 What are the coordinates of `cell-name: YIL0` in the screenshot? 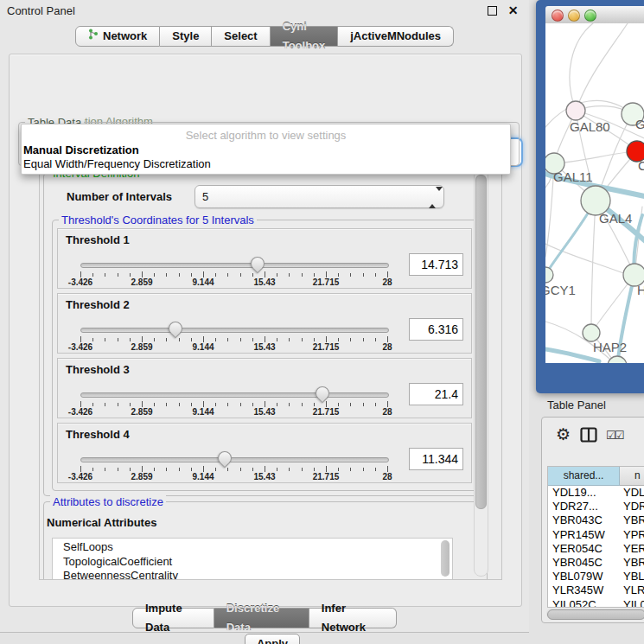 It's located at (634, 603).